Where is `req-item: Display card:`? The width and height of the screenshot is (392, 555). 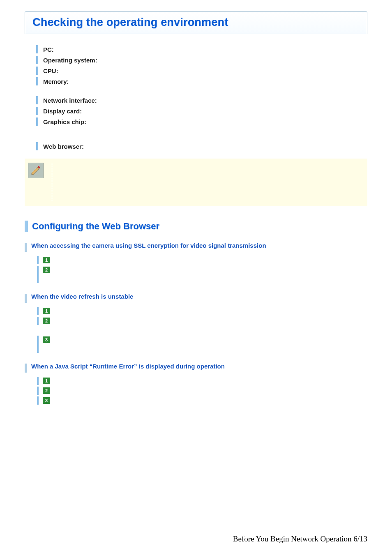
req-item: Display card: is located at coordinates (202, 111).